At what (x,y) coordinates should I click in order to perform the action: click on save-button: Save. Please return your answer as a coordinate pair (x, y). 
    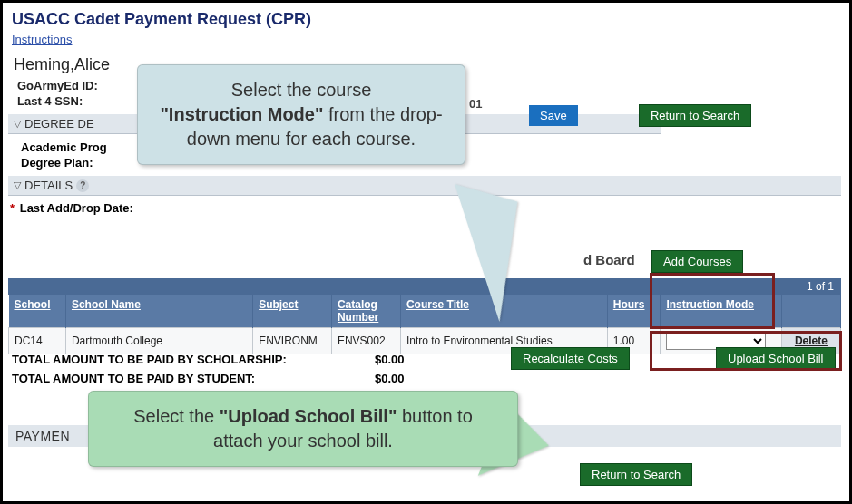
    Looking at the image, I should click on (553, 116).